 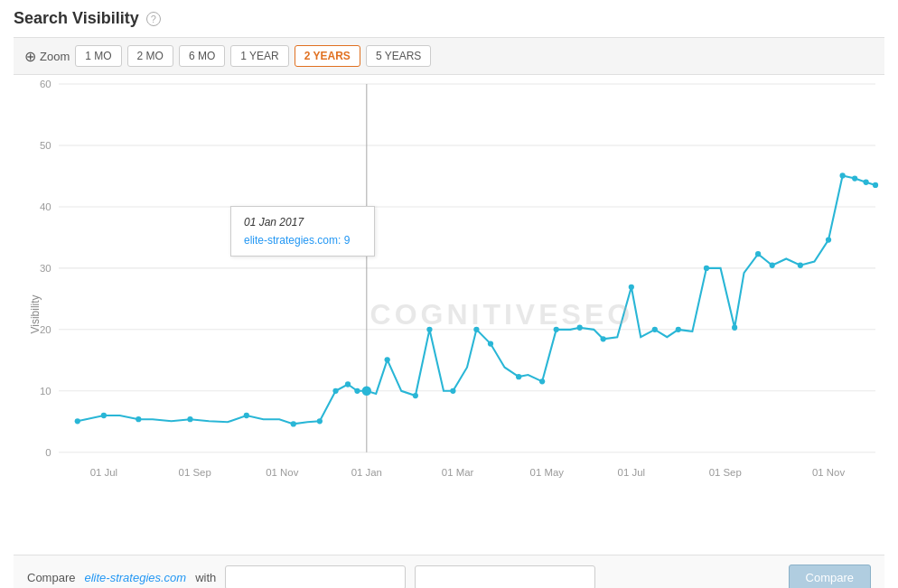 I want to click on svg-text: 0, so click(x=48, y=453).